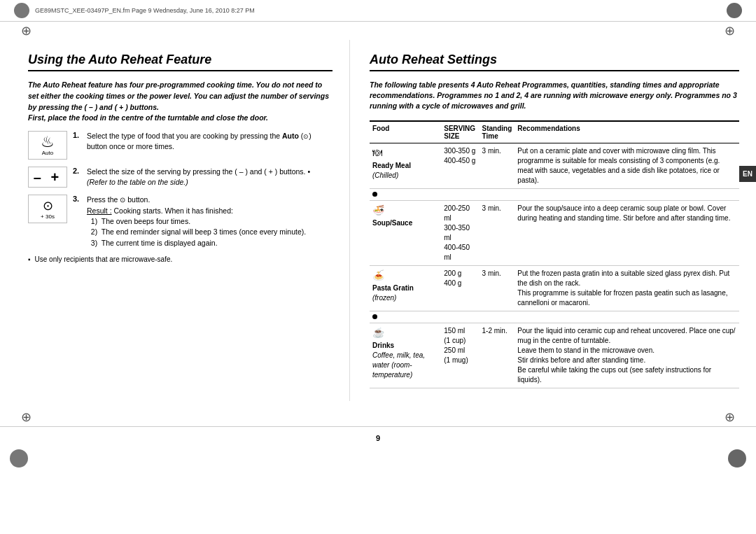 The width and height of the screenshot is (756, 534). Describe the element at coordinates (405, 211) in the screenshot. I see `food-icon-2: 🍜` at that location.